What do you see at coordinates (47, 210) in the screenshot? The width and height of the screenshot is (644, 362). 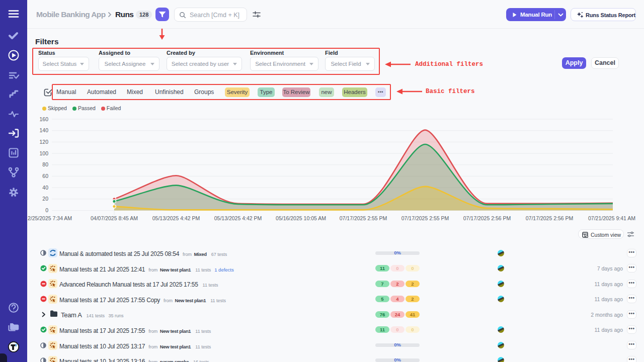 I see `svg-text: 0` at bounding box center [47, 210].